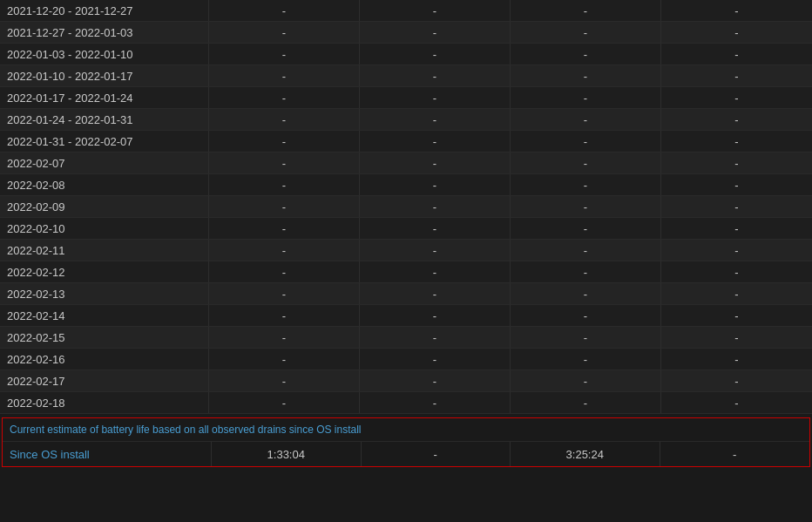  Describe the element at coordinates (105, 76) in the screenshot. I see `date-cell: 2022-01-10 - 2022-01-17` at that location.